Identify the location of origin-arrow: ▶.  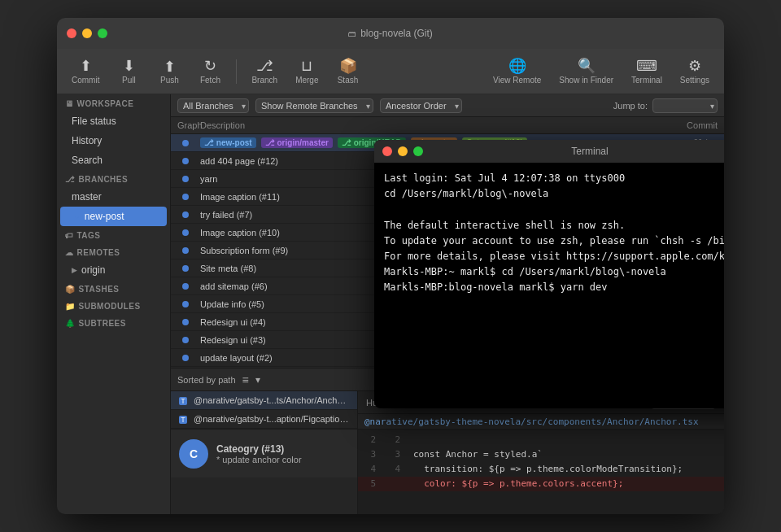
(75, 270).